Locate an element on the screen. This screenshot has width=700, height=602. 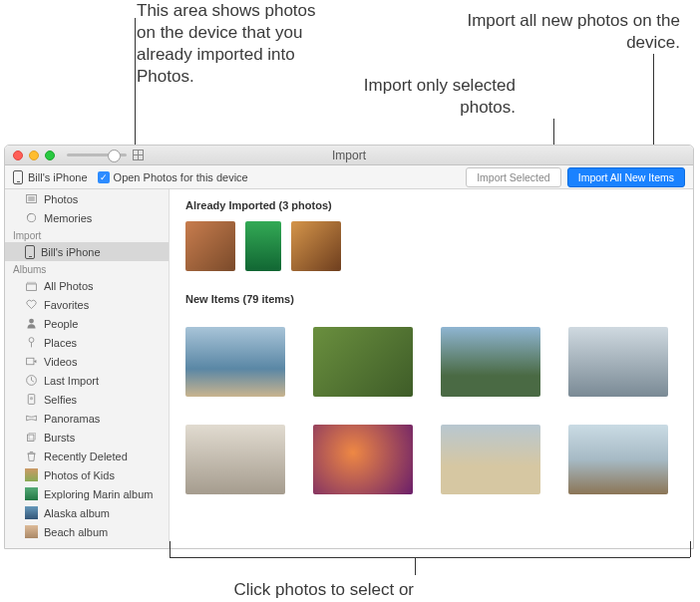
sidebar-item-last-import: Last Import is located at coordinates (87, 381).